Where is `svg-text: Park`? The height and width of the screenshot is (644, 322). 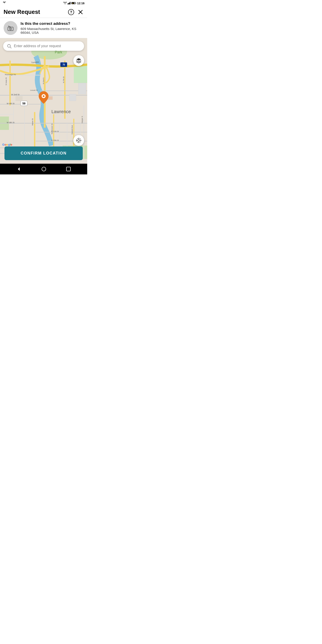
svg-text: Park is located at coordinates (58, 52).